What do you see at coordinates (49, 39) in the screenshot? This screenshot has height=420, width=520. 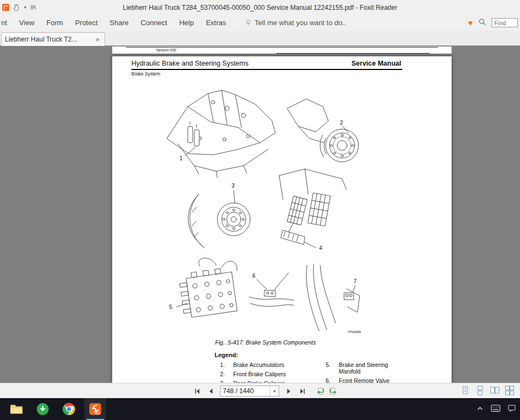 I see `tab-title: Liebherr Haul Truck T2...` at bounding box center [49, 39].